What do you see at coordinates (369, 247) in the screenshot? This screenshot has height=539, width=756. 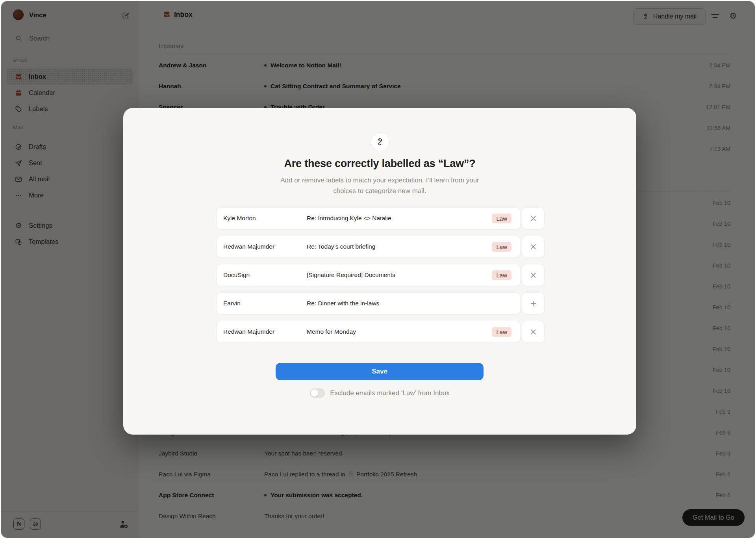 I see `modal-email-card: Redwan Majumder Re: Today’s court briefi…` at bounding box center [369, 247].